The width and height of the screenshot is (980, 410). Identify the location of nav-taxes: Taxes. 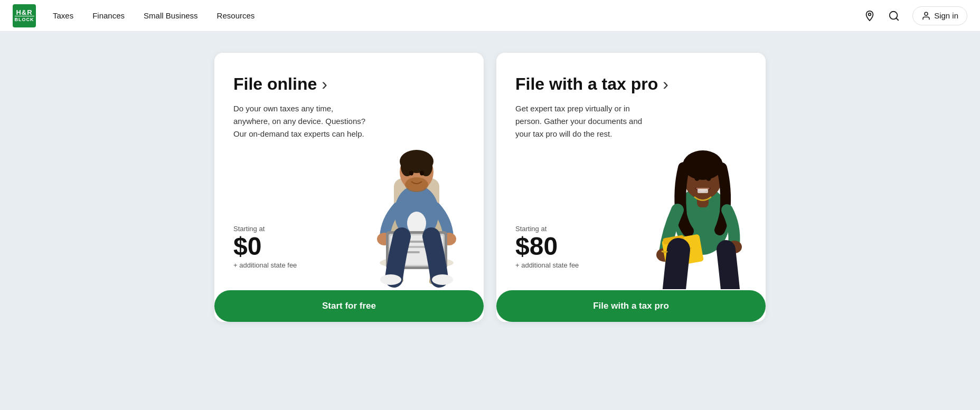
(63, 16).